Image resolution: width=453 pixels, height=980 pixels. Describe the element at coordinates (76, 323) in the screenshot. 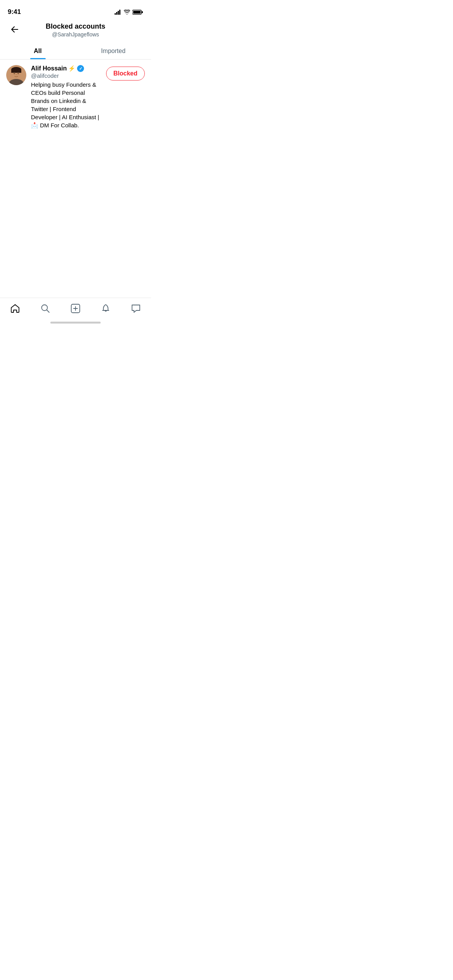

I see `home-indicator` at that location.